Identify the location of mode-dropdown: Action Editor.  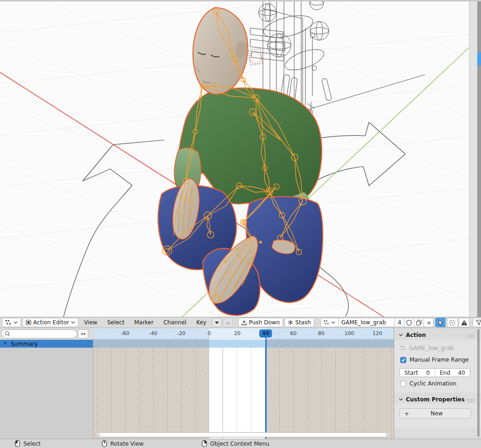
(50, 322).